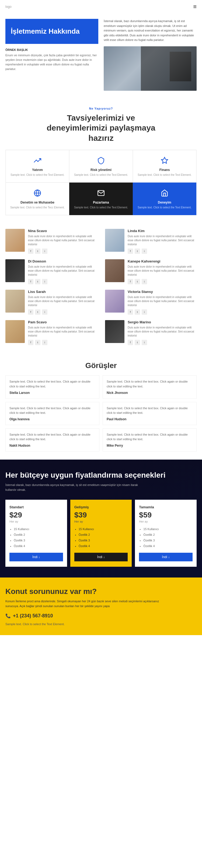  I want to click on testimonial-olga: Sample text. Click to select the text bo…, so click(53, 414).